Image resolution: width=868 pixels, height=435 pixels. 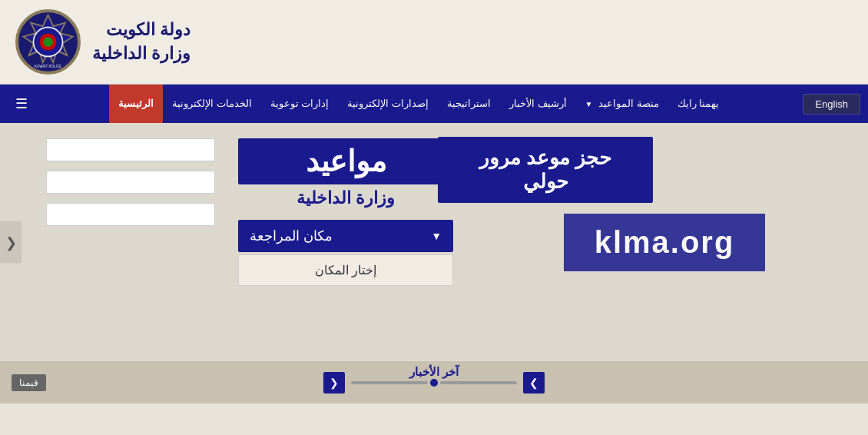 I want to click on klma-watermark: klma.org, so click(x=665, y=243).